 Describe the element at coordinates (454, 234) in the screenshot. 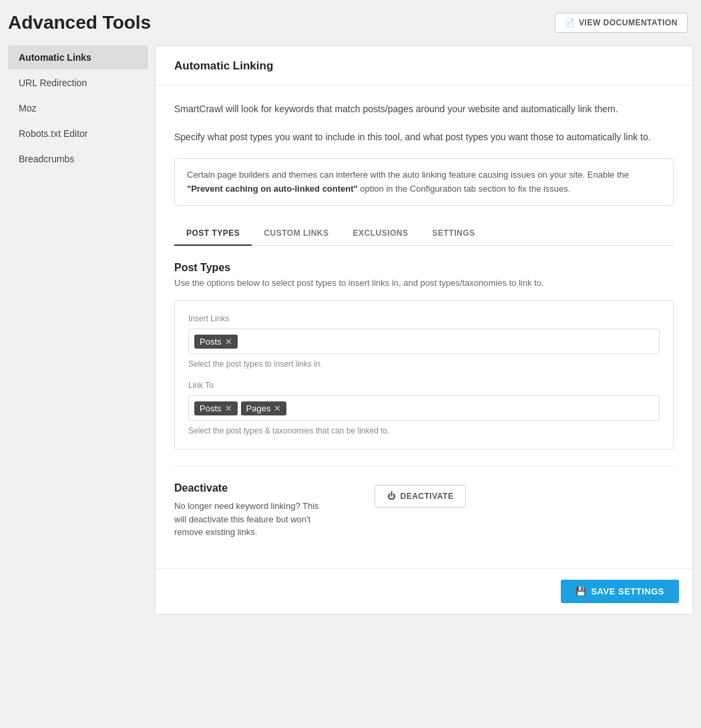

I see `tab-settings: SETTINGS` at that location.